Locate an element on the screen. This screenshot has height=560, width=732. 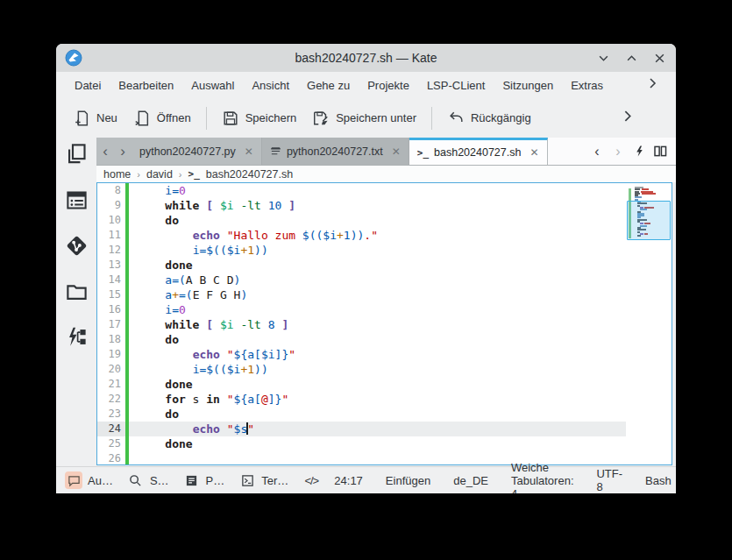
save-as-button: Speichern unter is located at coordinates (365, 118).